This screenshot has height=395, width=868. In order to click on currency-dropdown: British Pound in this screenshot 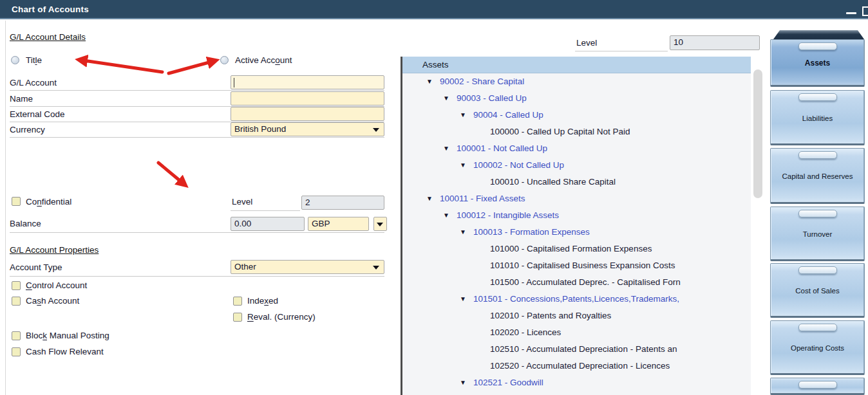, I will do `click(308, 129)`.